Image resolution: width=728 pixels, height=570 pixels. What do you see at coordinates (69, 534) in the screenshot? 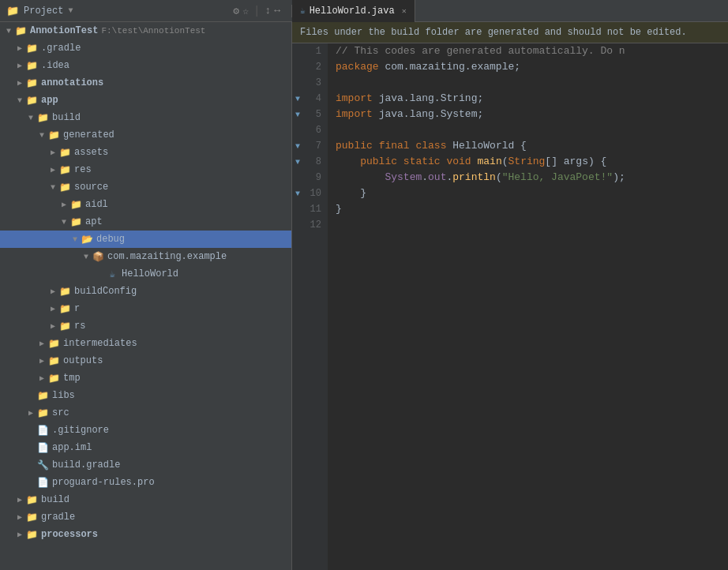
I see `processors-label: processors` at bounding box center [69, 534].